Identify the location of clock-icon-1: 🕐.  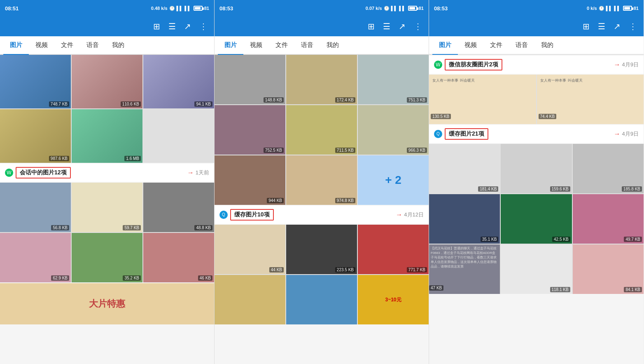
(172, 8).